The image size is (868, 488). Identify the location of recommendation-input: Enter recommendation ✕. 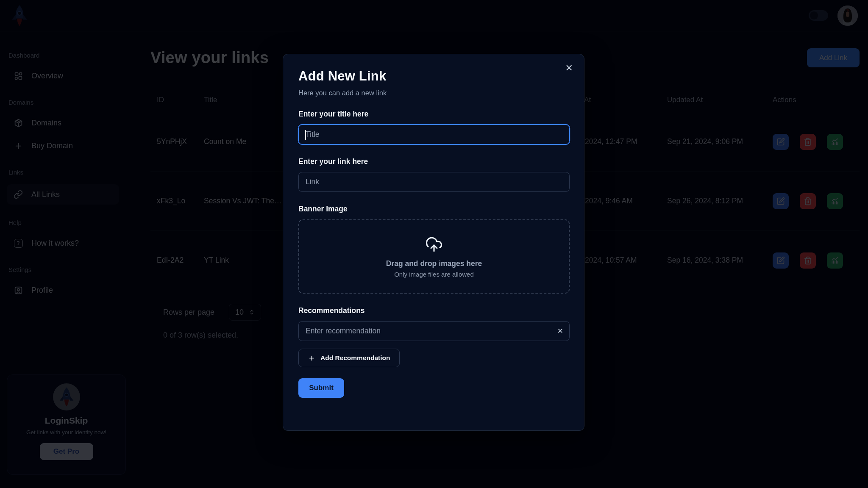
(434, 331).